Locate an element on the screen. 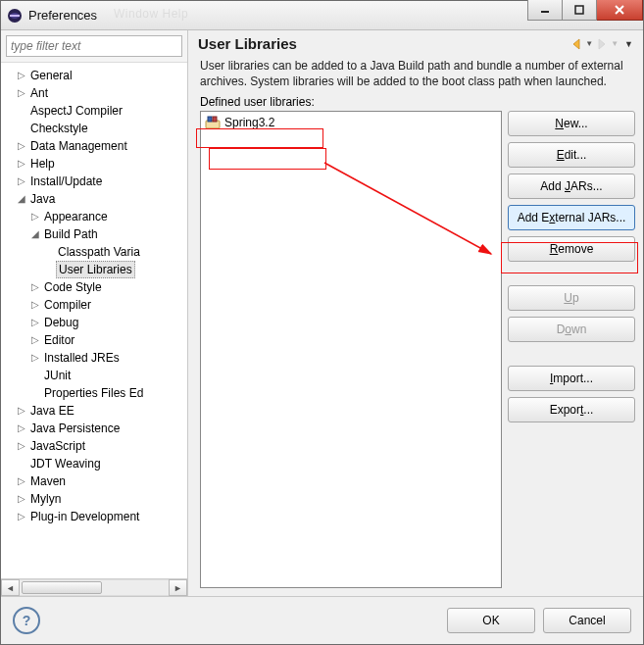 This screenshot has height=645, width=644. import-button: Import... is located at coordinates (571, 378).